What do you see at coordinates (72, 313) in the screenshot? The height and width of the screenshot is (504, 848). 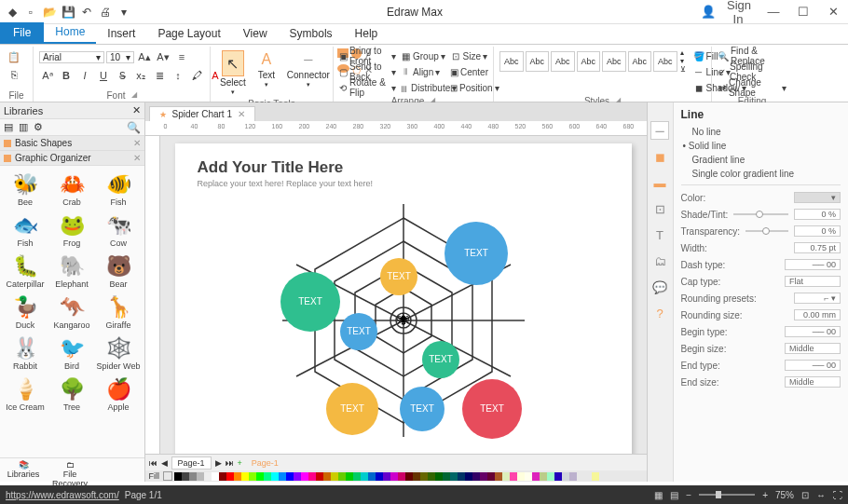 I see `shape-kangaroo: 🦘Kangaroo` at bounding box center [72, 313].